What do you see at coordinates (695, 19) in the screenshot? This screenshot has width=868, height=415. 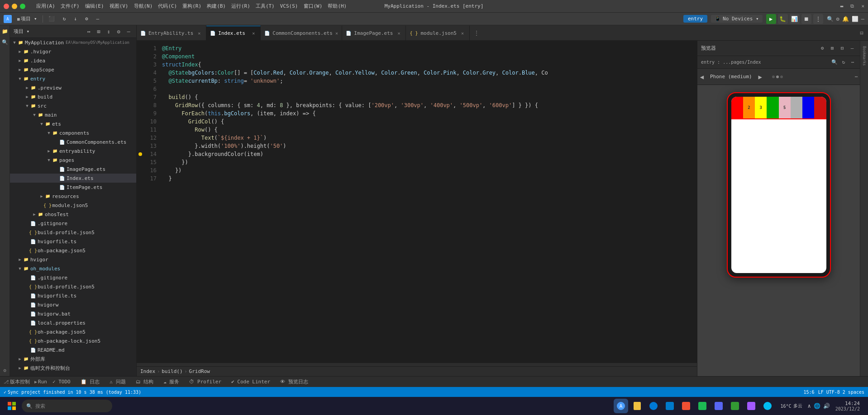 I see `entry-selector: entry` at bounding box center [695, 19].